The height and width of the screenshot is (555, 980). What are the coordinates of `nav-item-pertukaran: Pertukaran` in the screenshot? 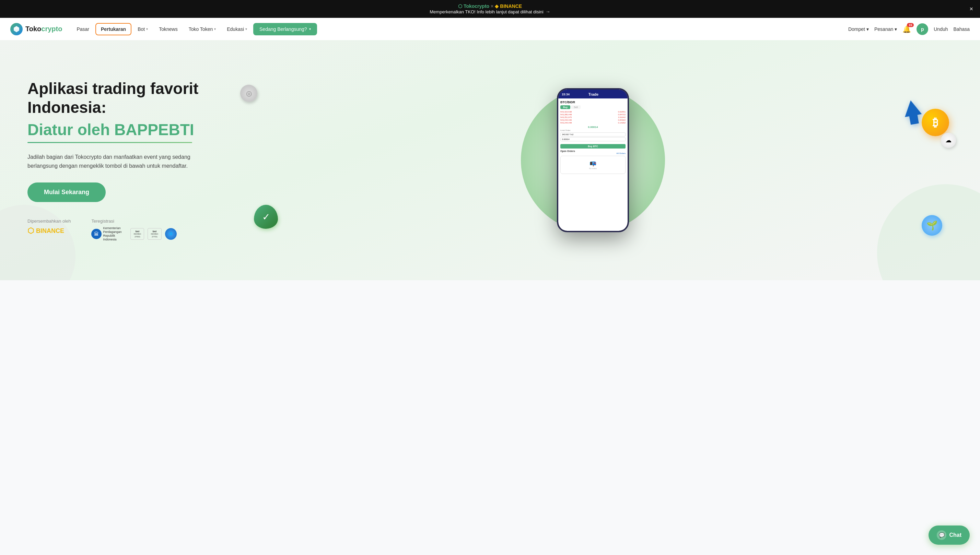 It's located at (114, 29).